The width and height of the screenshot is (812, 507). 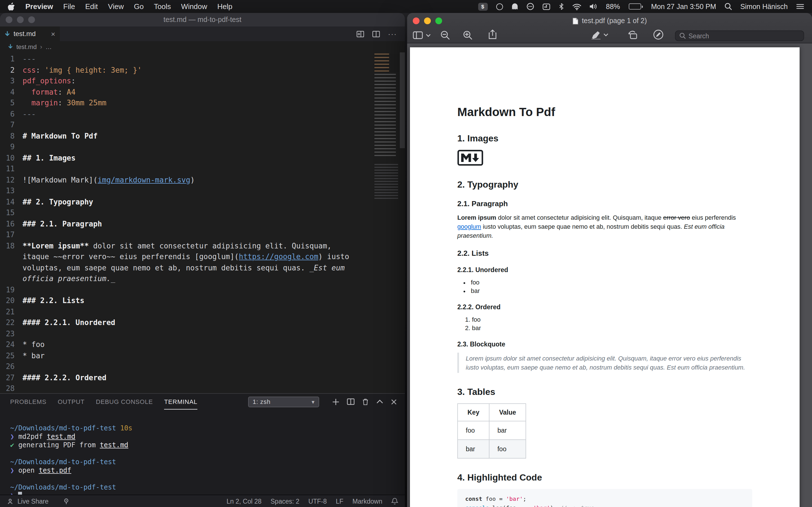 I want to click on editor-line: 27#### 2.2.2. Ordered, so click(x=203, y=378).